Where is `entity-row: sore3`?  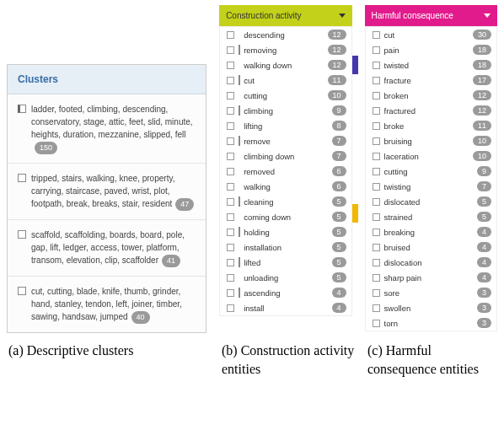
entity-row: sore3 is located at coordinates (432, 293).